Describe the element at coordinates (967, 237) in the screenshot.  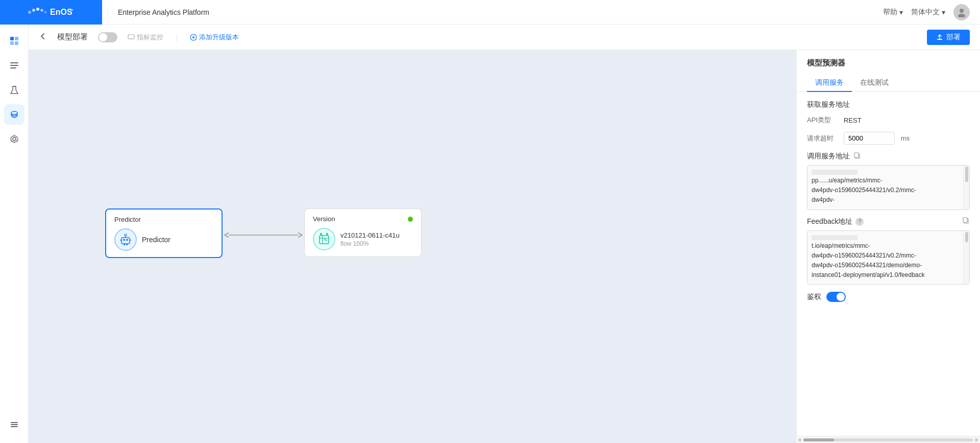
I see `vscroll-thumb-feedback` at that location.